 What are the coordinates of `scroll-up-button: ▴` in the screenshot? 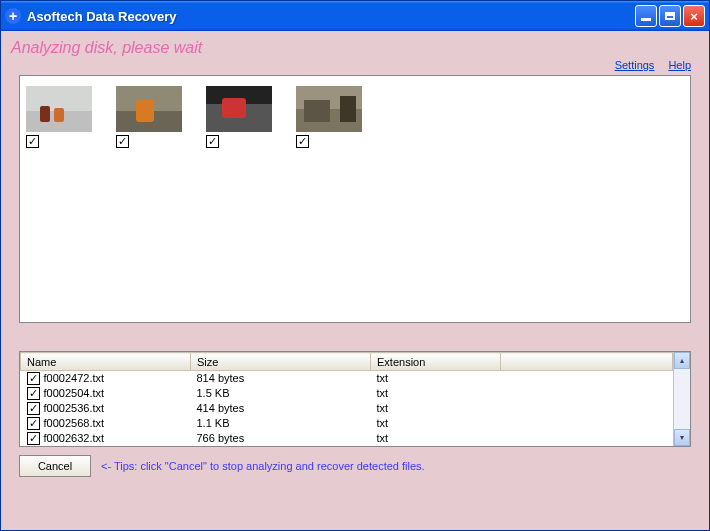 It's located at (682, 360).